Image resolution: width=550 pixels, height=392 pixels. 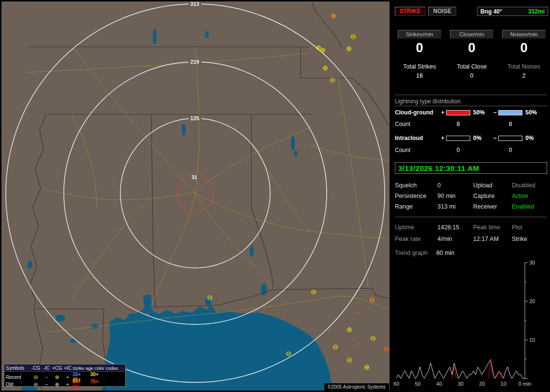 What do you see at coordinates (417, 112) in the screenshot?
I see `cloud-ground-label: Cloud-ground` at bounding box center [417, 112].